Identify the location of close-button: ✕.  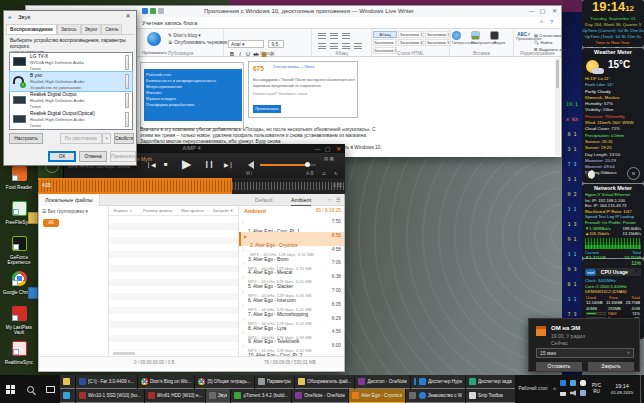
(554, 12).